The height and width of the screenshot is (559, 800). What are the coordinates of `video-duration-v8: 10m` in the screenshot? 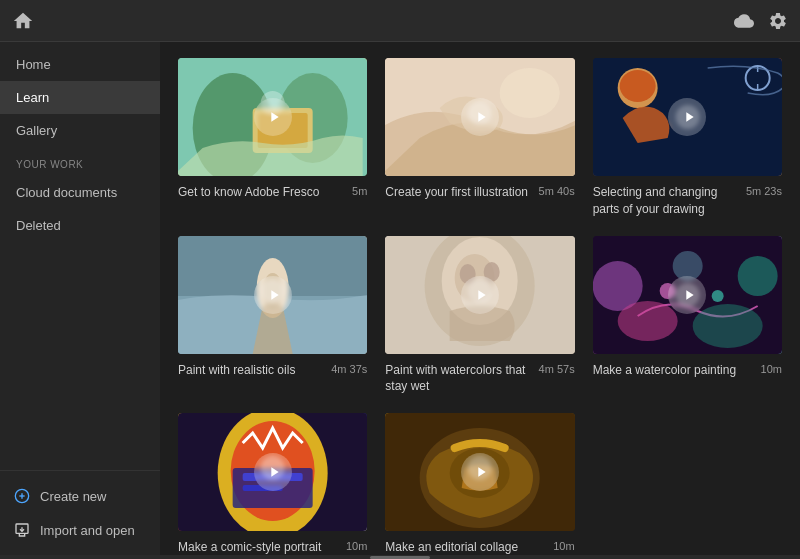 It's located at (564, 546).